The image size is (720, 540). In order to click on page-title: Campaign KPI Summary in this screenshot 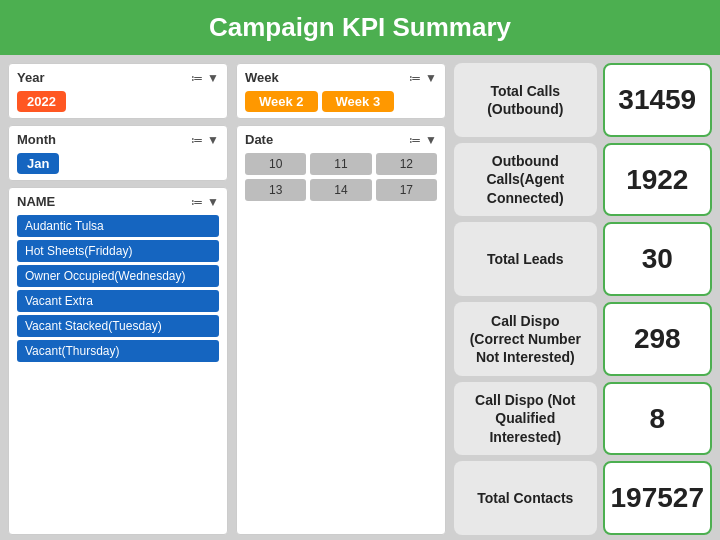, I will do `click(360, 28)`.